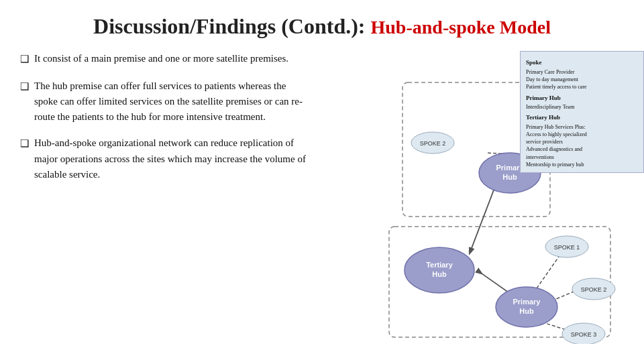 This screenshot has width=644, height=362. What do you see at coordinates (582, 142) in the screenshot?
I see `legend-tertiary-hub-line3: service providers` at bounding box center [582, 142].